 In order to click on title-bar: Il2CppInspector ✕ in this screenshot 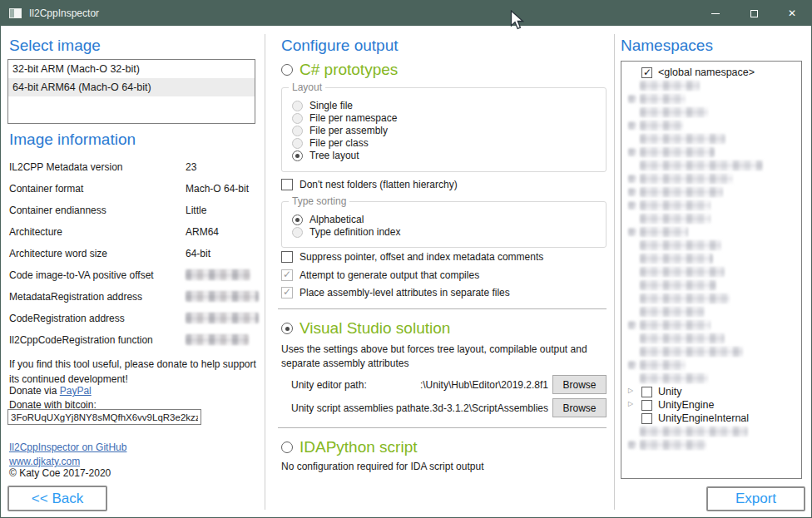, I will do `click(406, 13)`.